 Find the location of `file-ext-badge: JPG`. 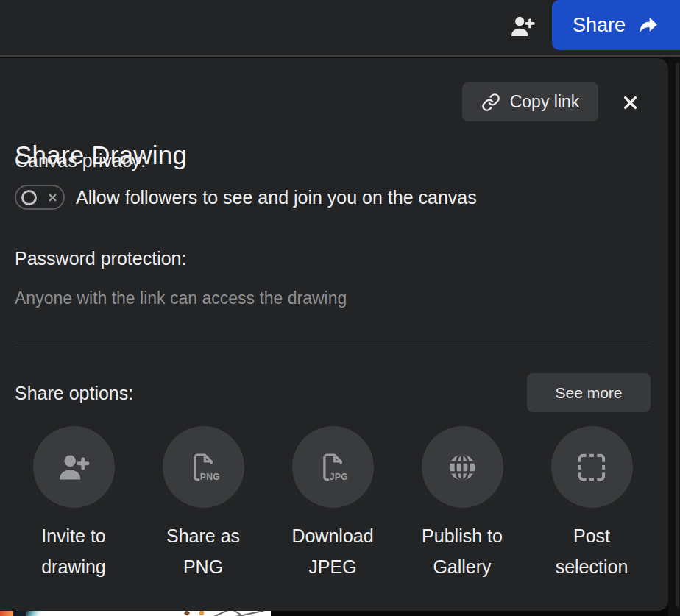

file-ext-badge: JPG is located at coordinates (339, 477).